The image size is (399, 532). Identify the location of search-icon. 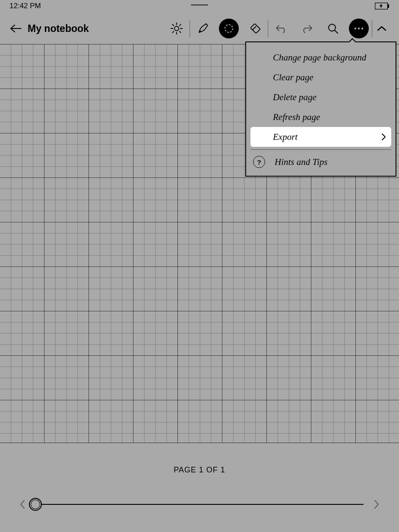
(333, 28).